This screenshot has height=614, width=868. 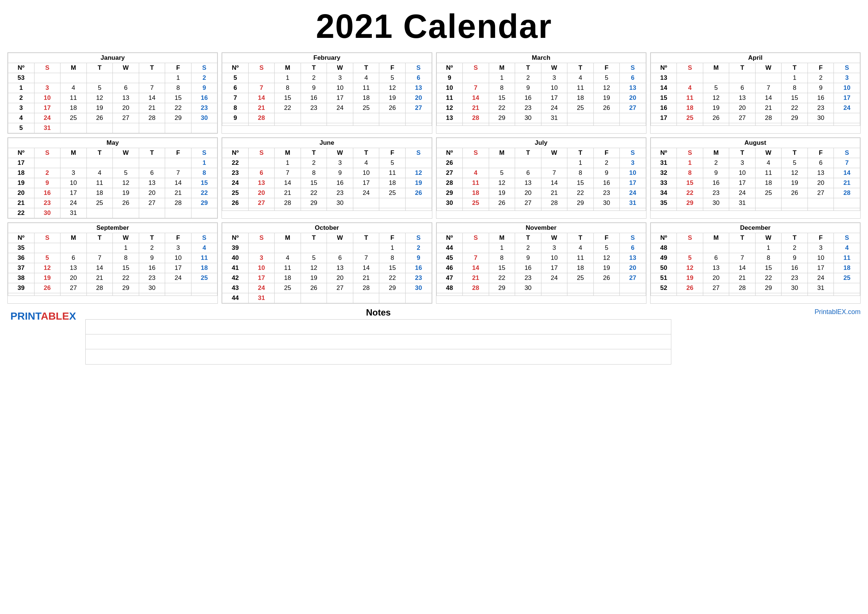 What do you see at coordinates (554, 108) in the screenshot?
I see `day-cell: 24` at bounding box center [554, 108].